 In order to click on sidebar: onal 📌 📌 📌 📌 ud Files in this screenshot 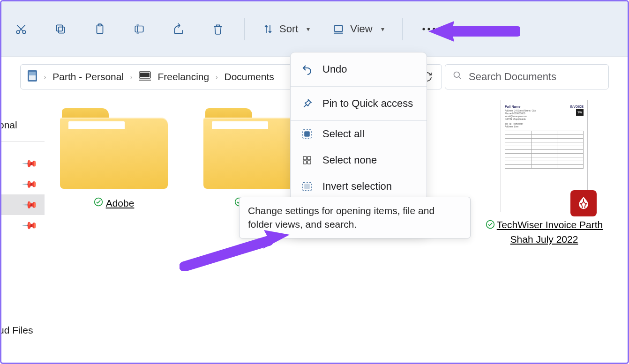, I will do `click(23, 163)`.